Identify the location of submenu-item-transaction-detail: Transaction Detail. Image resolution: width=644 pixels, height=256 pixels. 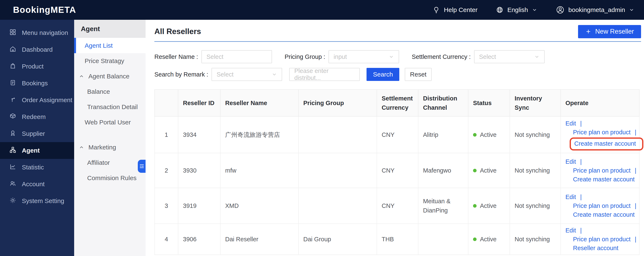
(110, 107).